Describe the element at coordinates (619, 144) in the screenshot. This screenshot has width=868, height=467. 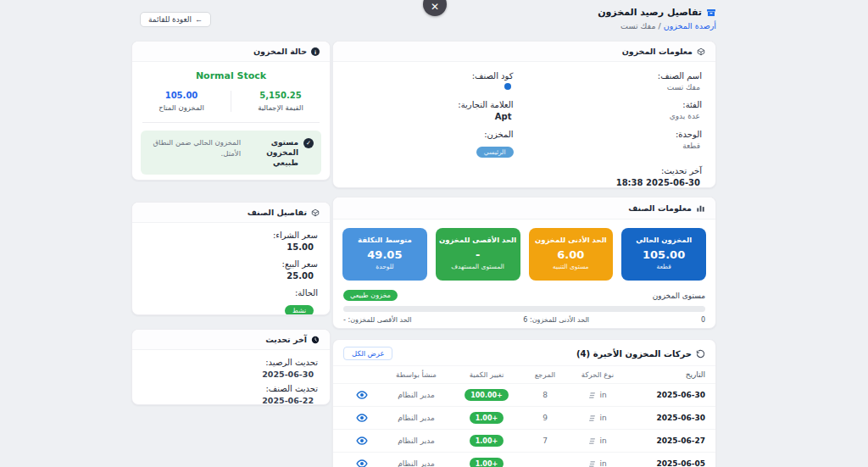
I see `unit-field: الوحدة: قطعة` at that location.